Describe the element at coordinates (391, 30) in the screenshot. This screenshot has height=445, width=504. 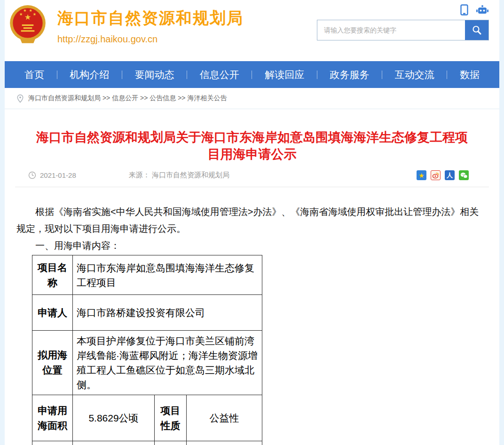
I see `search-input` at that location.